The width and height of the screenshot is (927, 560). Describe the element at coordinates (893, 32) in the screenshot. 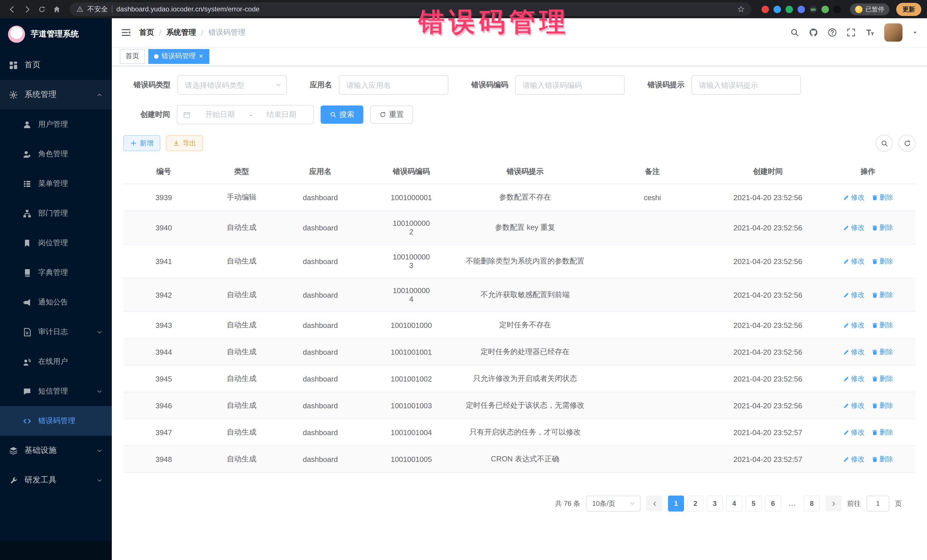

I see `user-avatar` at that location.